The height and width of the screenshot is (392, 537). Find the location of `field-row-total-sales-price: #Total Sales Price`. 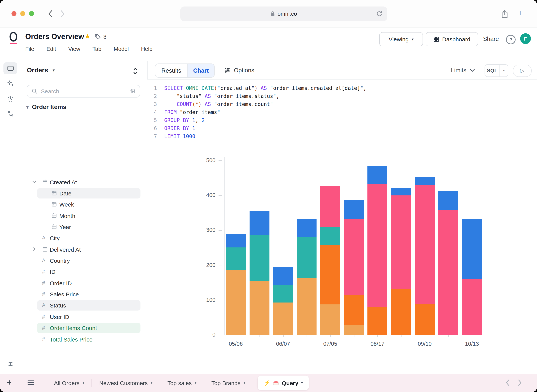

field-row-total-sales-price: #Total Sales Price is located at coordinates (82, 339).